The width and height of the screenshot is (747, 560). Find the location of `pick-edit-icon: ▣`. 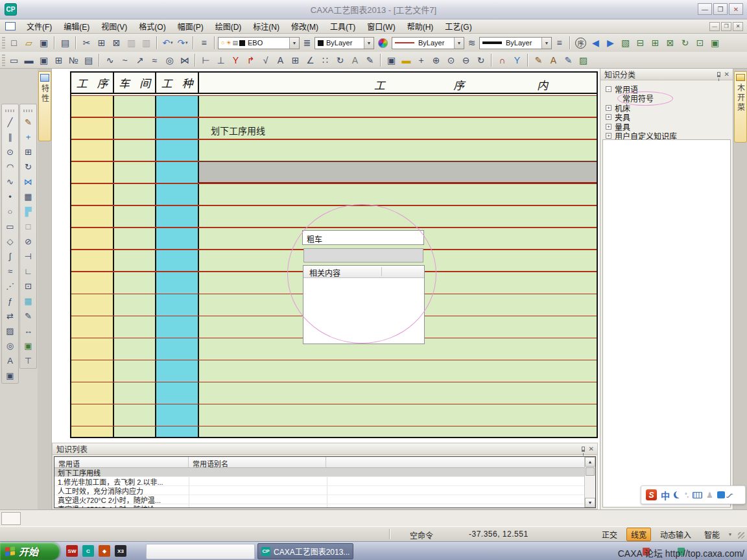

pick-edit-icon: ▣ is located at coordinates (29, 346).